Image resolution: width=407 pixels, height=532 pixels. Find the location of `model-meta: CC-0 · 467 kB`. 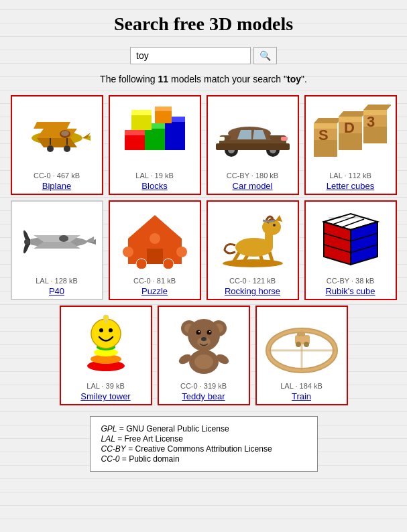

model-meta: CC-0 · 467 kB is located at coordinates (56, 176).